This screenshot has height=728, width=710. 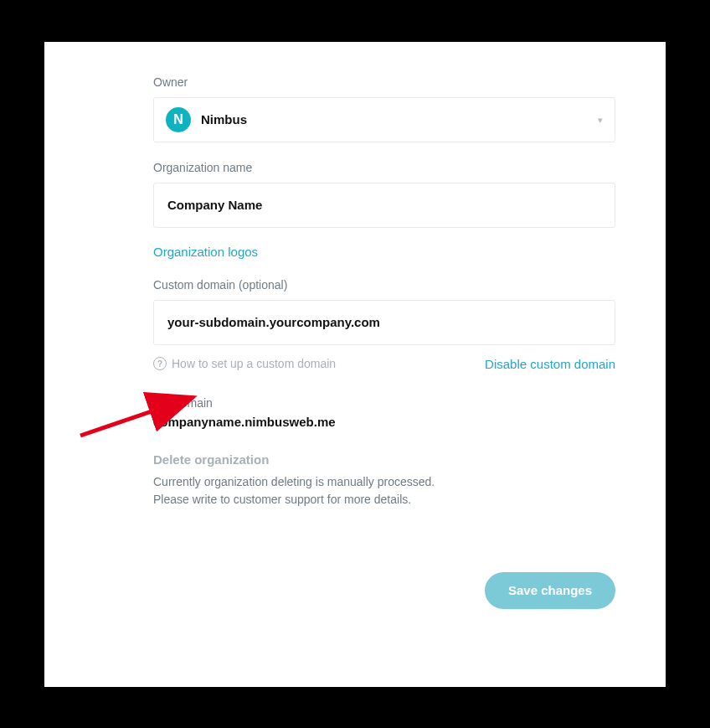 I want to click on chevron-down-icon: ▾, so click(x=600, y=119).